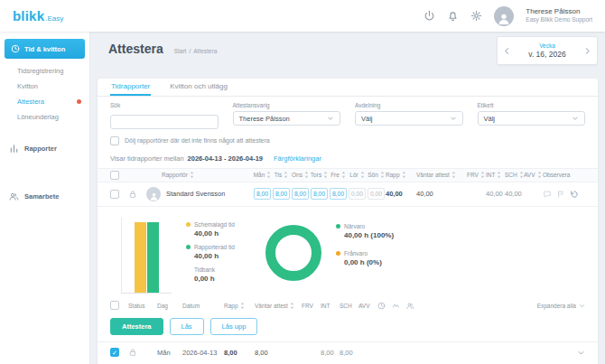 The height and width of the screenshot is (364, 605). What do you see at coordinates (348, 352) in the screenshot?
I see `day-row-man: Mån 2026-04-13 8,00 8,00 8,00 8,00` at bounding box center [348, 352].